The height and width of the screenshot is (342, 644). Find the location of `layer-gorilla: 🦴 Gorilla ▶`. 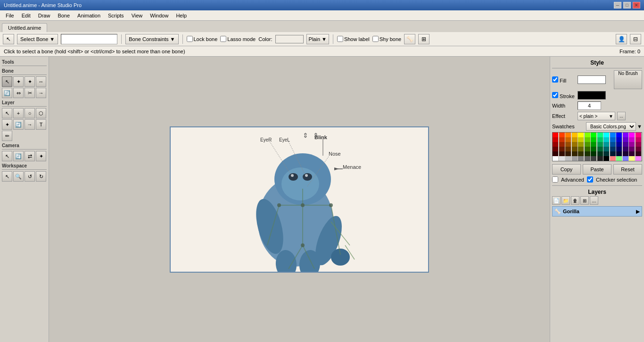

layer-gorilla: 🦴 Gorilla ▶ is located at coordinates (597, 211).